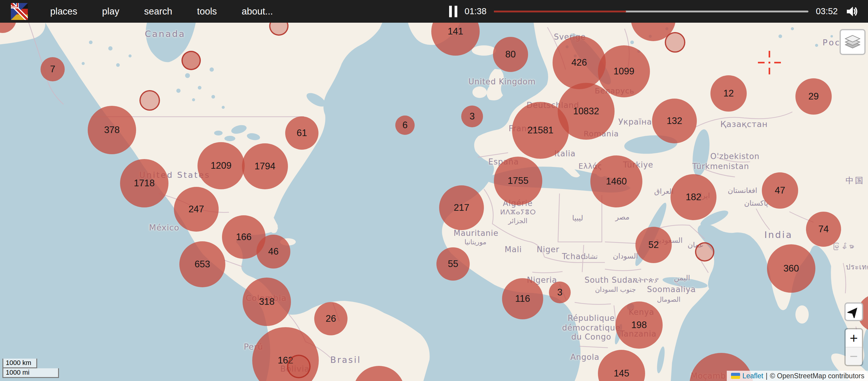  What do you see at coordinates (112, 130) in the screenshot?
I see `cluster-count: 378` at bounding box center [112, 130].